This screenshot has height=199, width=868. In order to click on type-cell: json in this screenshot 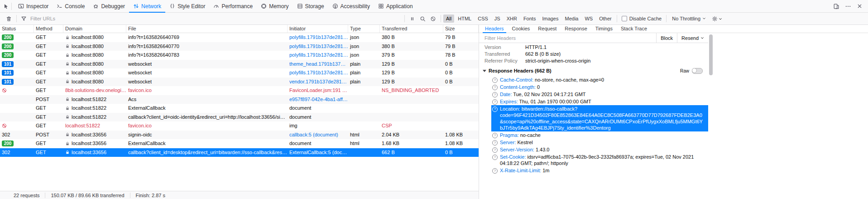, I will do `click(364, 55)`.